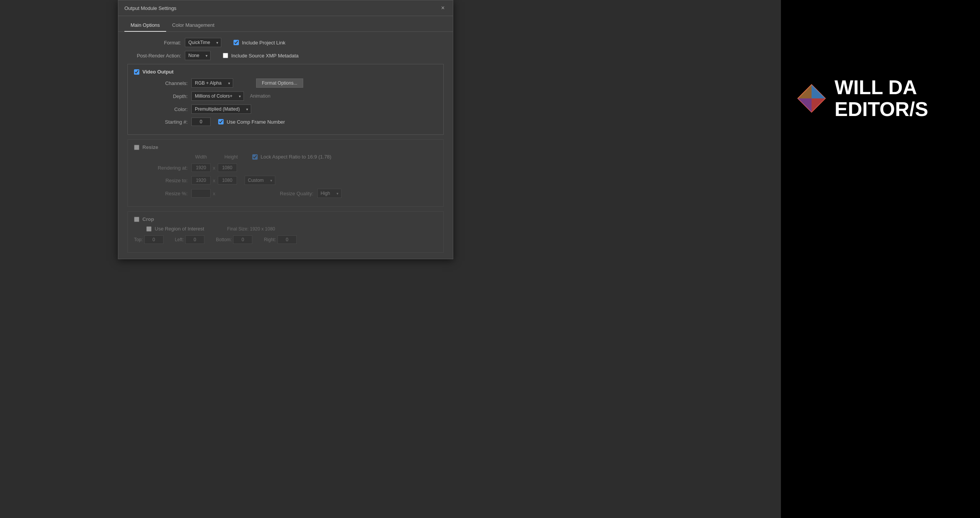 This screenshot has width=980, height=518. What do you see at coordinates (252, 122) in the screenshot?
I see `use-comp-frame-number-row: Use Comp Frame Number` at bounding box center [252, 122].